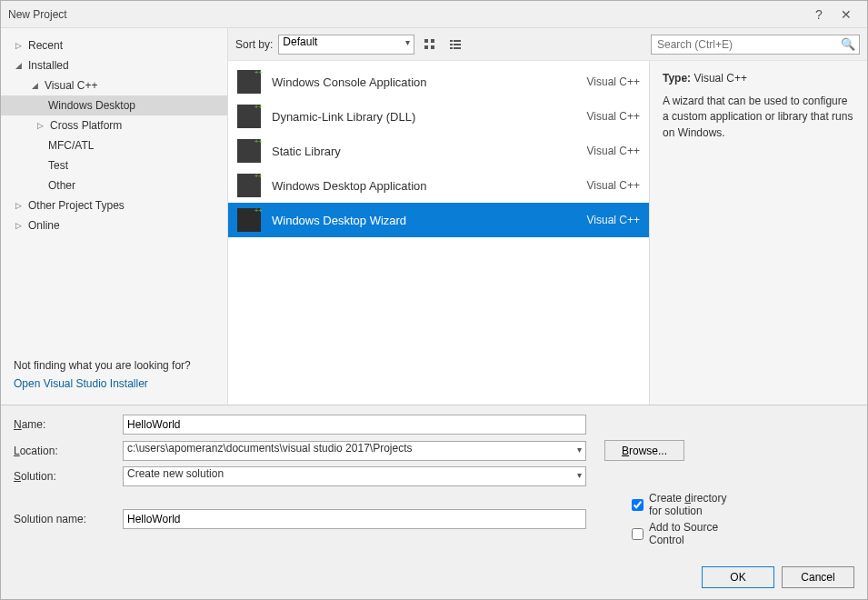  What do you see at coordinates (115, 145) in the screenshot?
I see `sidebar-item-mfc-atl: MFC/ATL` at bounding box center [115, 145].